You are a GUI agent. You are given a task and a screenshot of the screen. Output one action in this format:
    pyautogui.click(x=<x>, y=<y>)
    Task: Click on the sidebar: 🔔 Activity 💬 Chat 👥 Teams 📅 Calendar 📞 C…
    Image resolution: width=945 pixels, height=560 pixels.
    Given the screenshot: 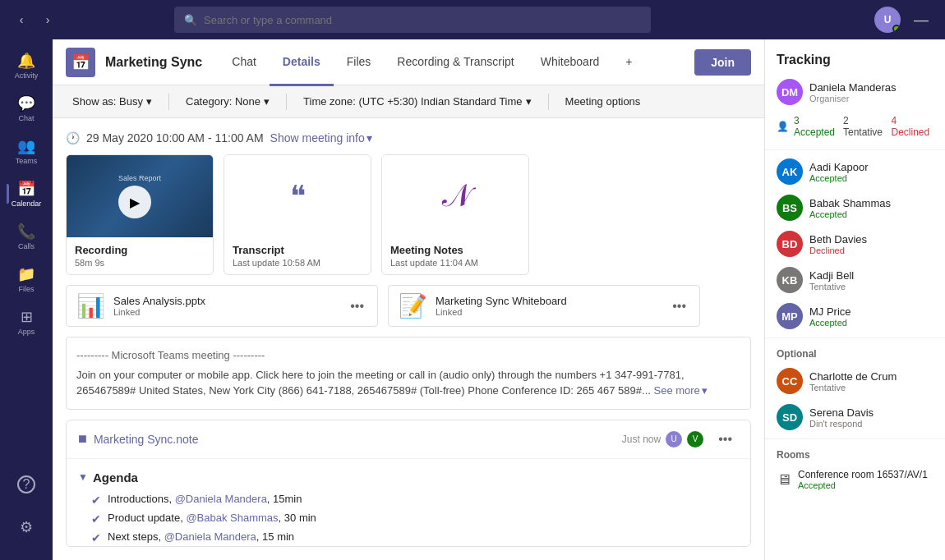 What is the action you would take?
    pyautogui.click(x=26, y=300)
    